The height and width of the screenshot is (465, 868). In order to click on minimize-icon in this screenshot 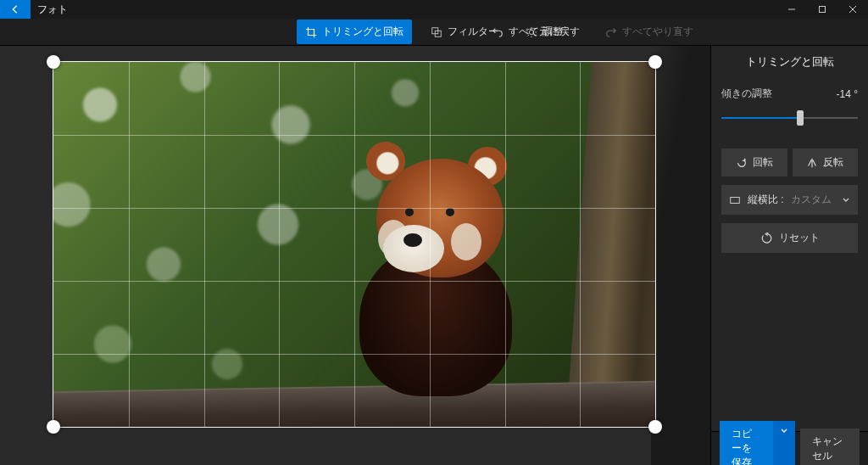, I will do `click(792, 9)`.